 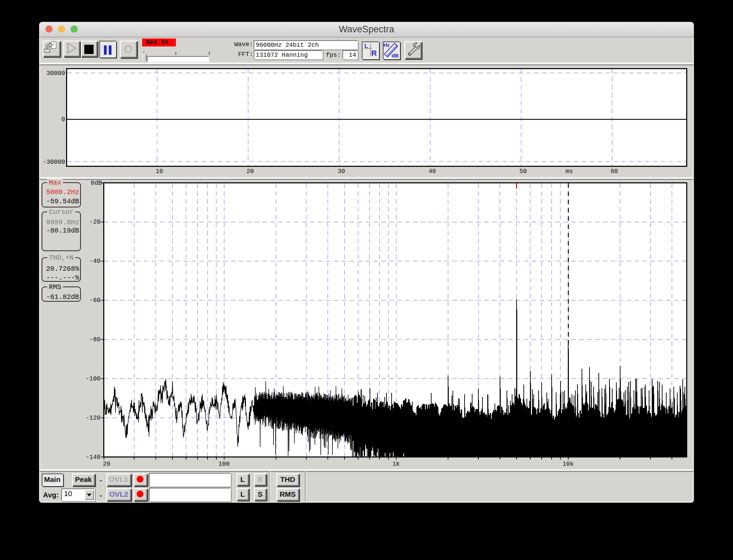 I want to click on svg-text: Hz, so click(x=386, y=45).